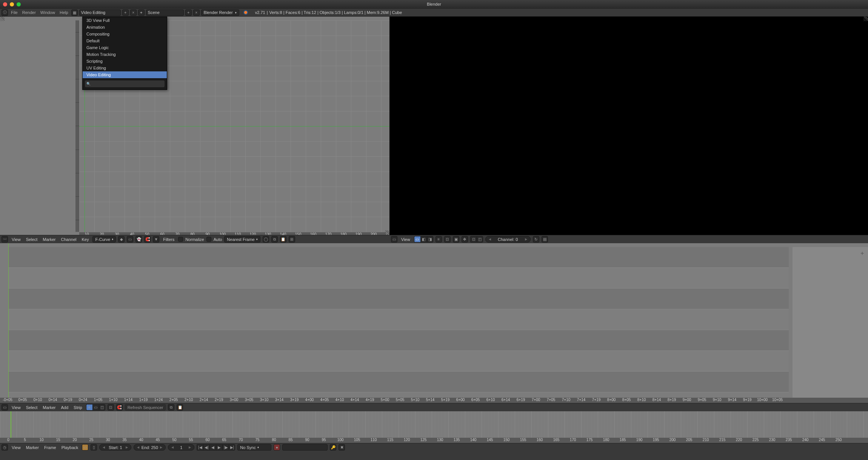  Describe the element at coordinates (94, 447) in the screenshot. I see `range-set-icon: ▯` at that location.